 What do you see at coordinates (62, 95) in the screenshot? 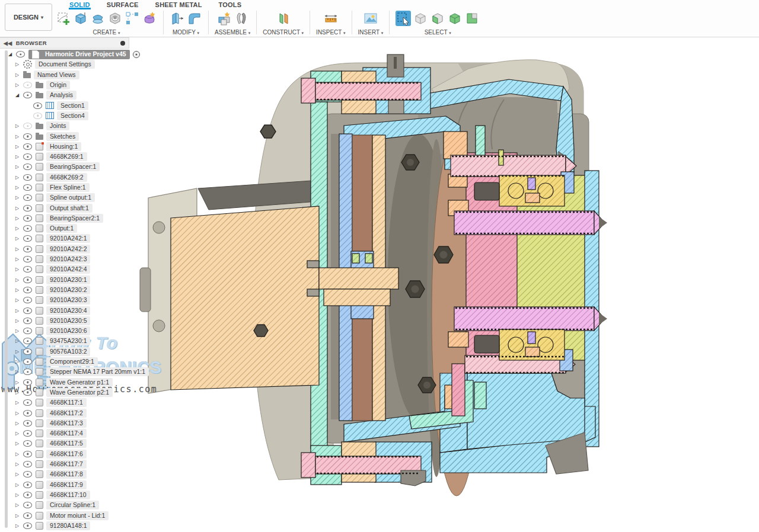
I see `tree-item-label: Analysis` at bounding box center [62, 95].